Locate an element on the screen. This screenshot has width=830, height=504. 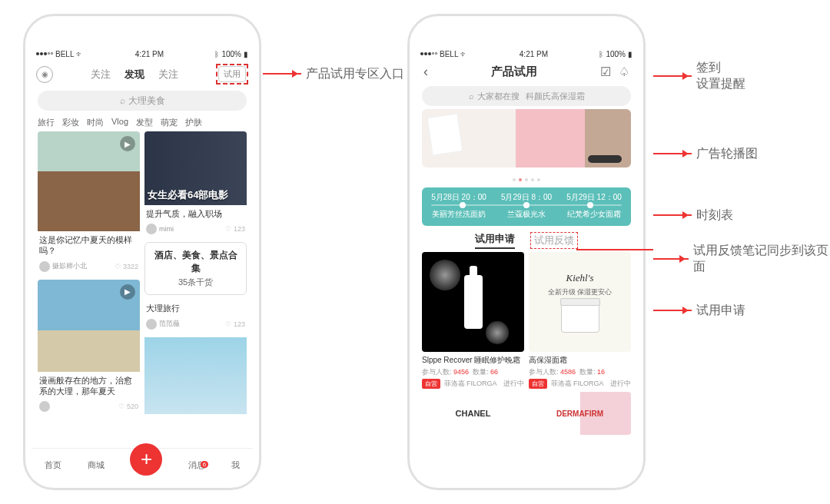
cat-skin: 护肤 is located at coordinates (194, 123).